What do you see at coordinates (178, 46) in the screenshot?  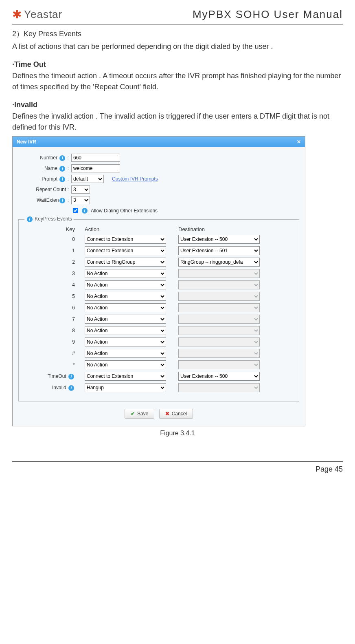 I see `keypress-desc: A list of actions that can be performed …` at bounding box center [178, 46].